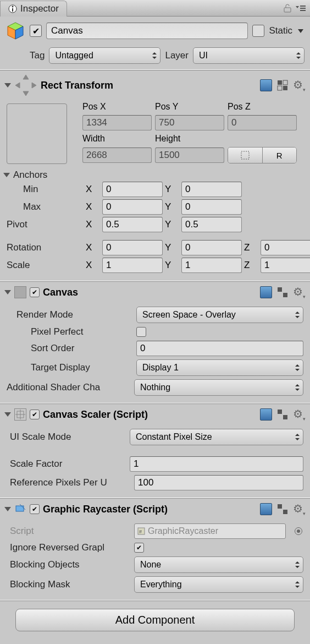 This screenshot has height=644, width=310. What do you see at coordinates (77, 86) in the screenshot?
I see `rect-transform-title: Rect Transform` at bounding box center [77, 86].